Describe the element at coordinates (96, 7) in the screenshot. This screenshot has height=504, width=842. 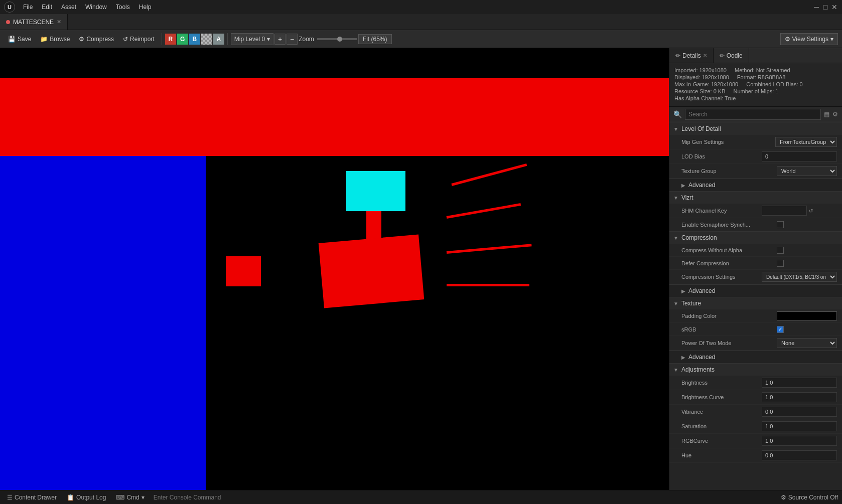
I see `menu-window: Window` at that location.